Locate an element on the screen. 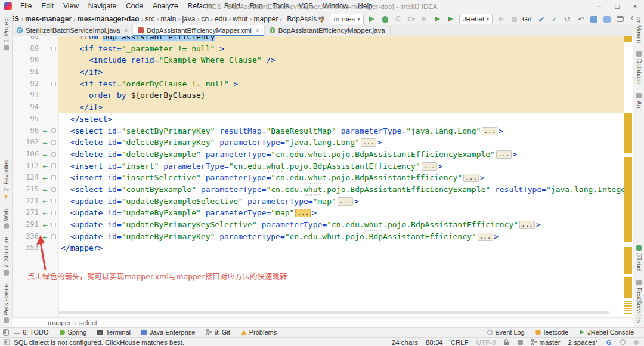 The image size is (644, 346). run-config-combo: mmes▾ is located at coordinates (347, 19).